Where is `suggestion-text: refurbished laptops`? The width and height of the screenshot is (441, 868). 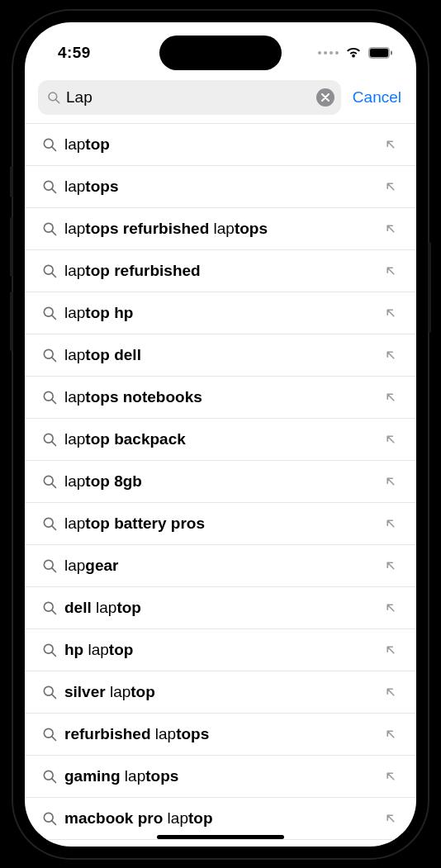 suggestion-text: refurbished laptops is located at coordinates (220, 734).